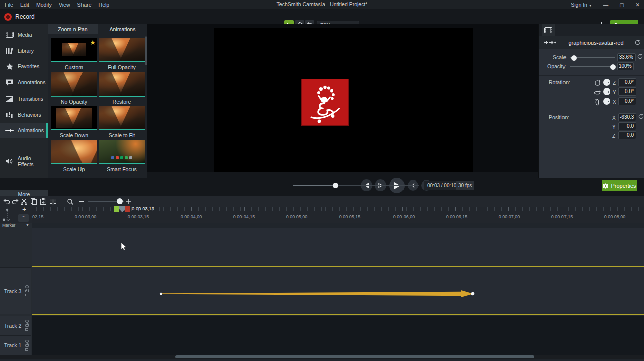  Describe the element at coordinates (325, 103) in the screenshot. I see `graphicious-logo` at that location.